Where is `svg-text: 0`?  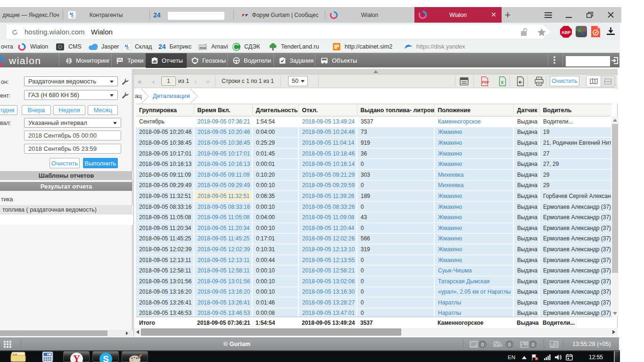
svg-text: 0 is located at coordinates (48, 354).